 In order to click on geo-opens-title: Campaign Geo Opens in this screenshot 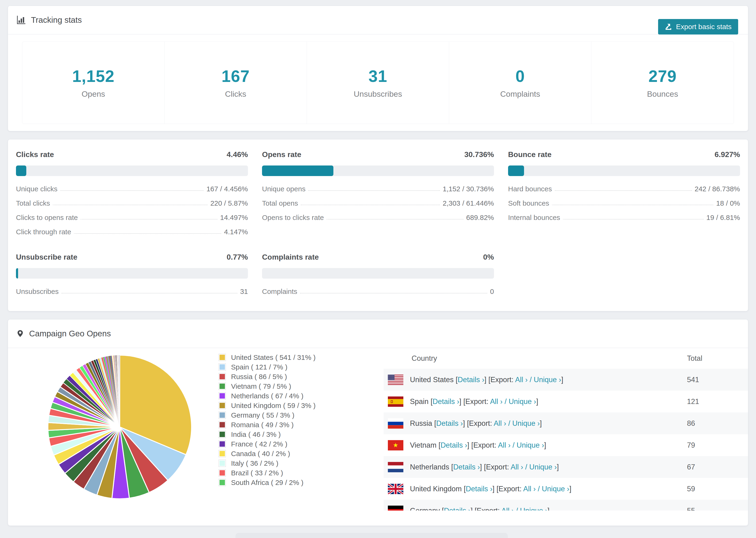, I will do `click(70, 334)`.